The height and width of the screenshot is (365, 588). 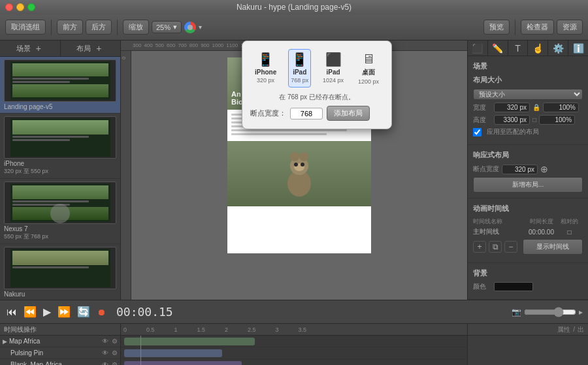 What do you see at coordinates (519, 48) in the screenshot?
I see `rs-icon-text: T` at bounding box center [519, 48].